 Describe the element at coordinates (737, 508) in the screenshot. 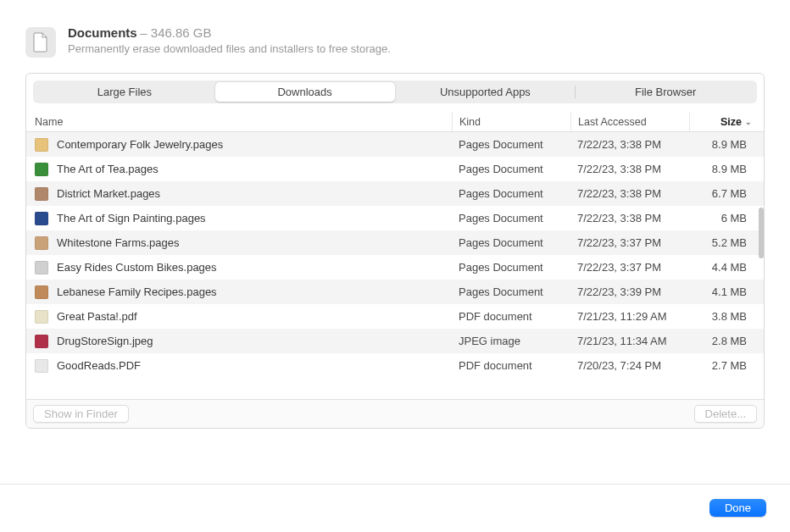

I see `dialog-actions: Done` at that location.